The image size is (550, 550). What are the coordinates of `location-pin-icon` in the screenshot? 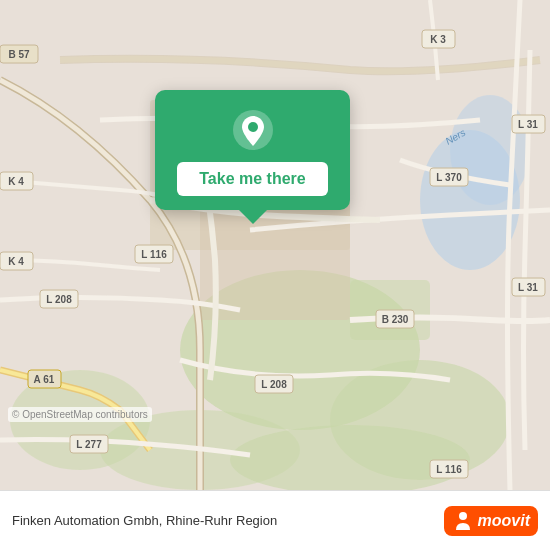 It's located at (253, 130).